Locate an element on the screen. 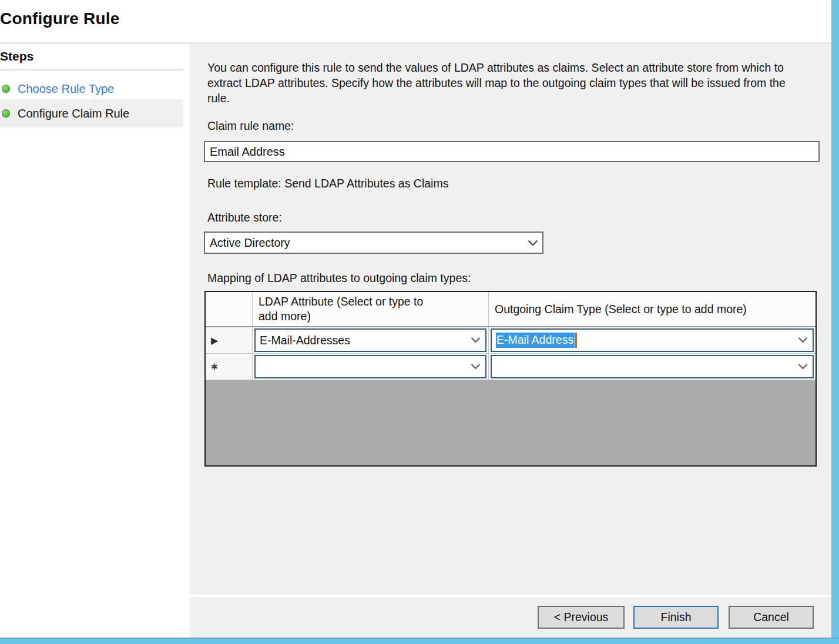  row-selector-cell: ▶ is located at coordinates (229, 340).